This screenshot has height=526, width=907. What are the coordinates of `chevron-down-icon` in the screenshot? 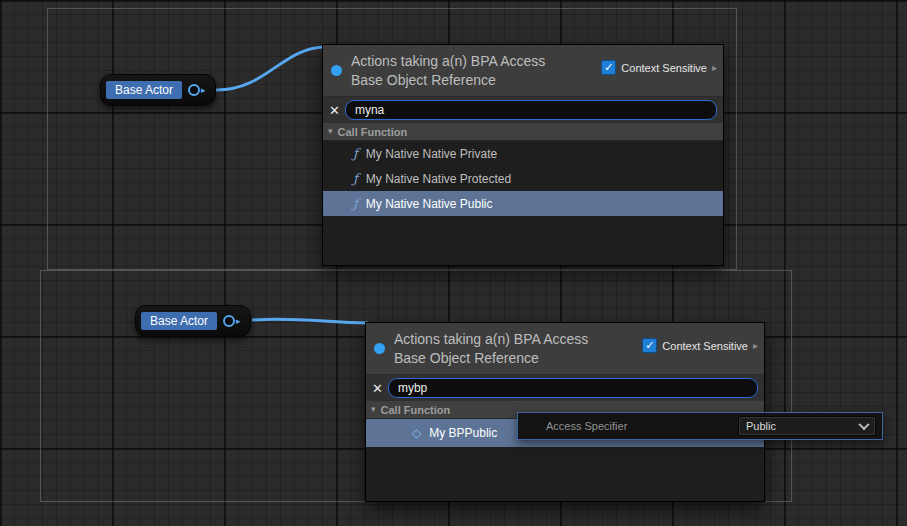 It's located at (864, 424).